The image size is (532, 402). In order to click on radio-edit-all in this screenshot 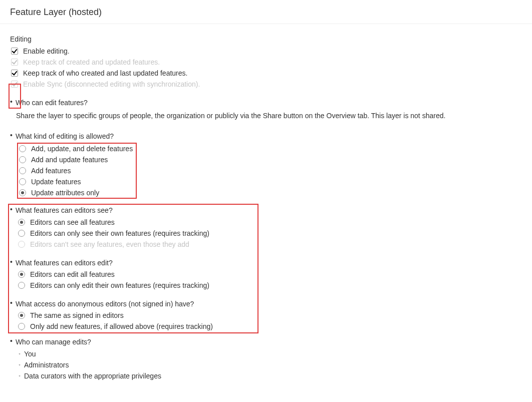, I will do `click(22, 274)`.